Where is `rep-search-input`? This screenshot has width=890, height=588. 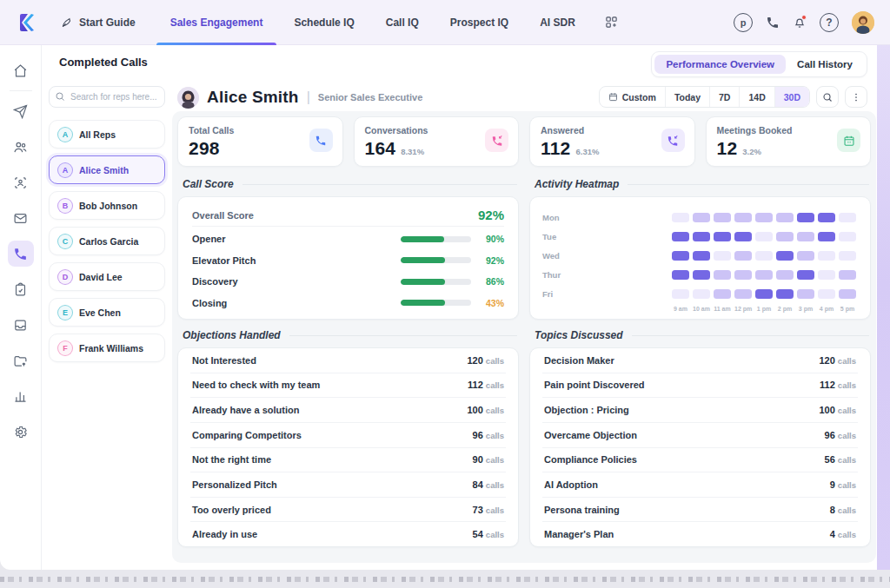 rep-search-input is located at coordinates (107, 97).